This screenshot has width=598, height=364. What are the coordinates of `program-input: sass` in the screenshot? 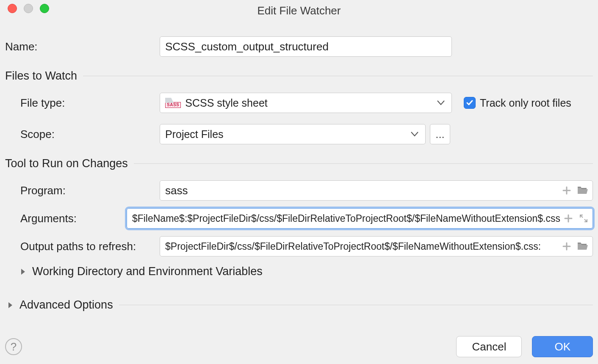 It's located at (376, 190).